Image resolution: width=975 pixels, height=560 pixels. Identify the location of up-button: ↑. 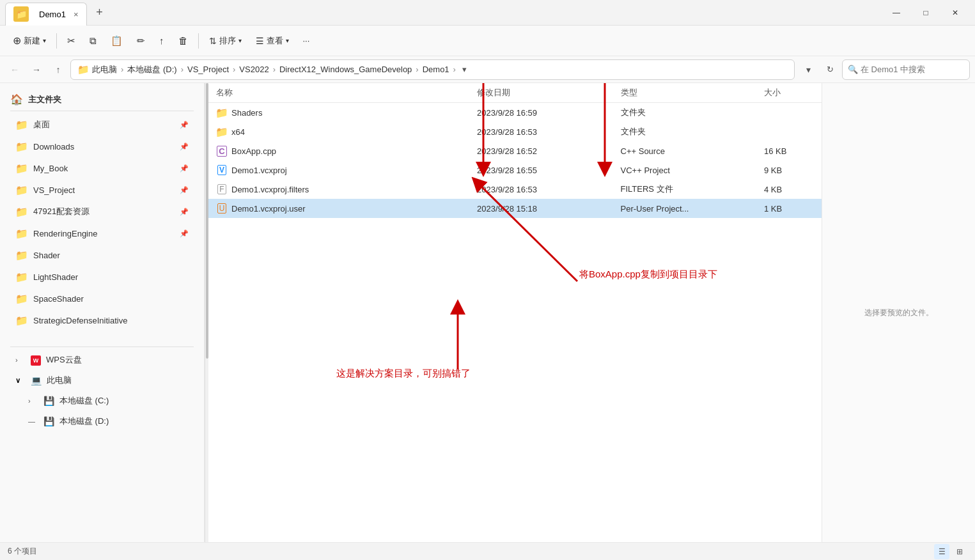
(58, 70).